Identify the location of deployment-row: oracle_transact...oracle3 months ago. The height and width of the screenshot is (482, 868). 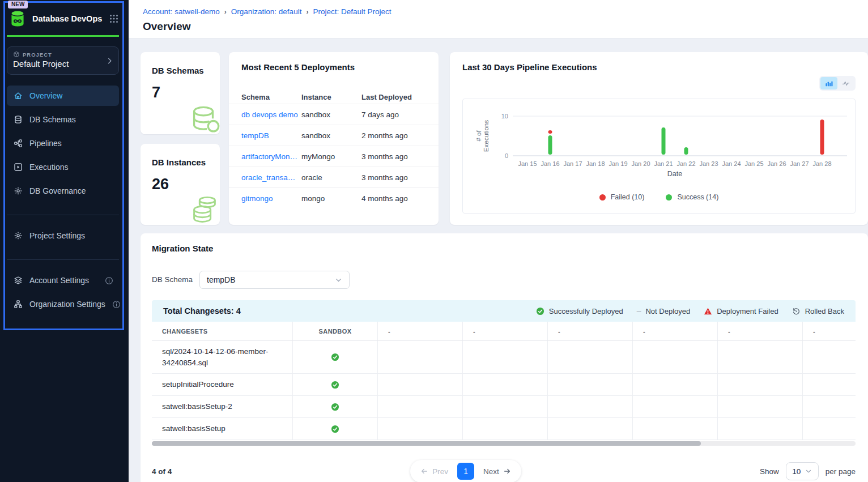
(334, 178).